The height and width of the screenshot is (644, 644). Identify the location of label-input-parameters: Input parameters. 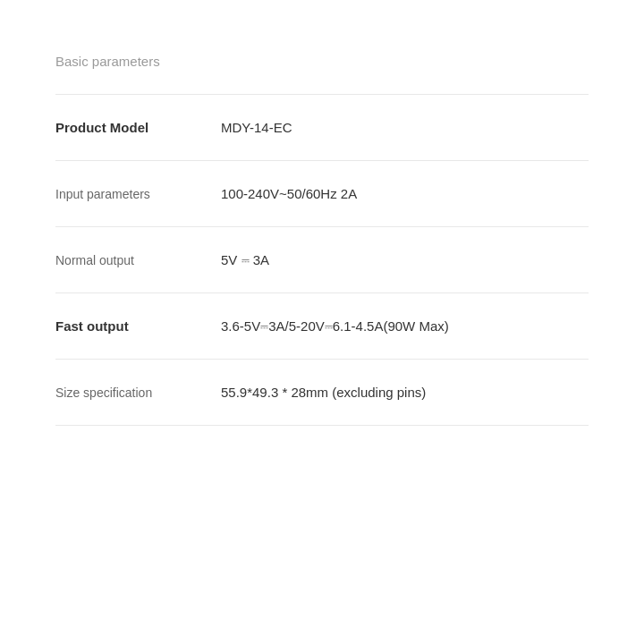
(138, 194).